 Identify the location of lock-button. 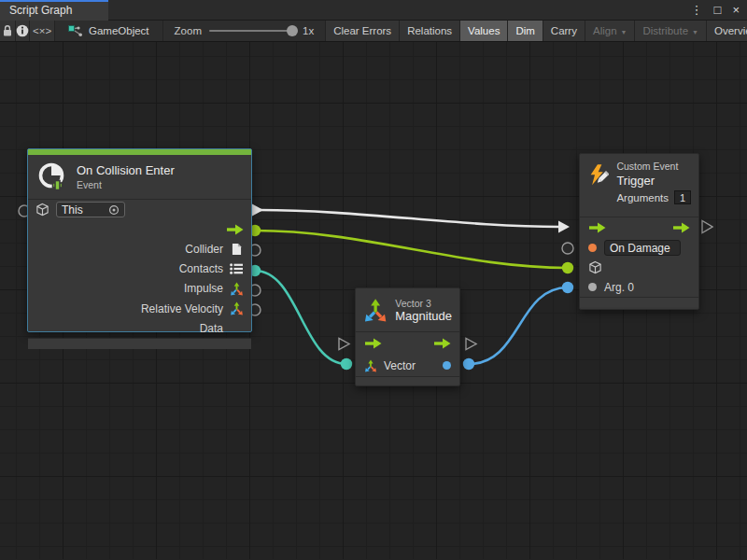
(7, 31).